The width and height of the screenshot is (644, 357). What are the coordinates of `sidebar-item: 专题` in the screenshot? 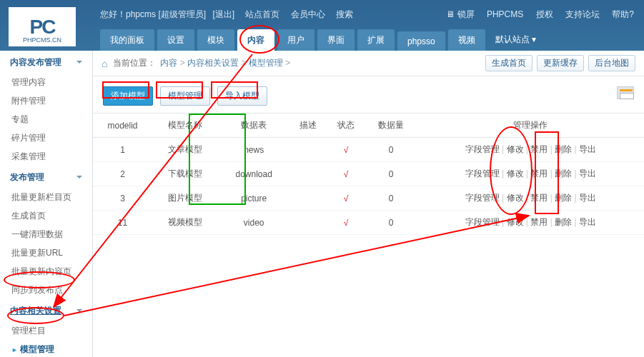 It's located at (46, 119).